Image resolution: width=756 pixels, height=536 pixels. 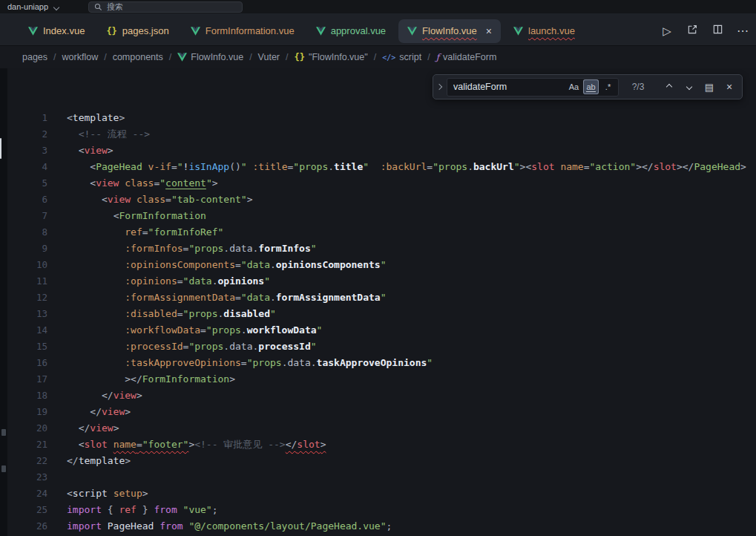 What do you see at coordinates (211, 57) in the screenshot?
I see `breadcrumb-item-flowinfo-vue: FlowInfo.vue` at bounding box center [211, 57].